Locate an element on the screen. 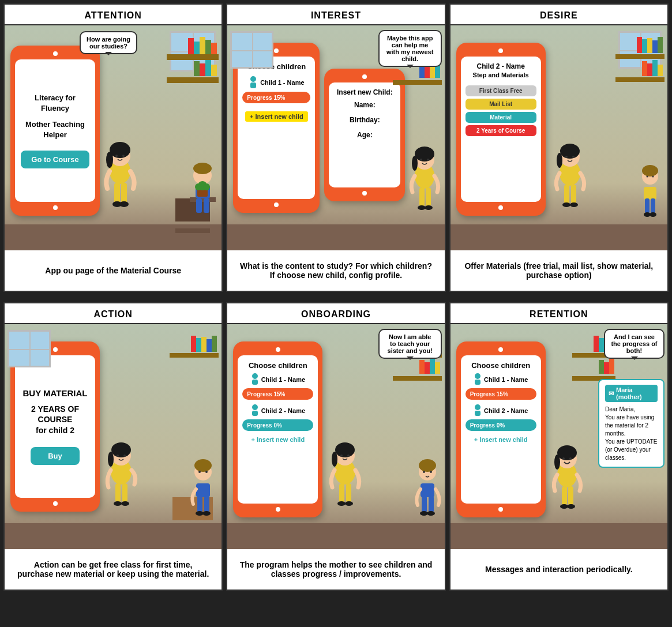 This screenshot has height=627, width=672. retention-child2: Child 2 - Name is located at coordinates (506, 411).